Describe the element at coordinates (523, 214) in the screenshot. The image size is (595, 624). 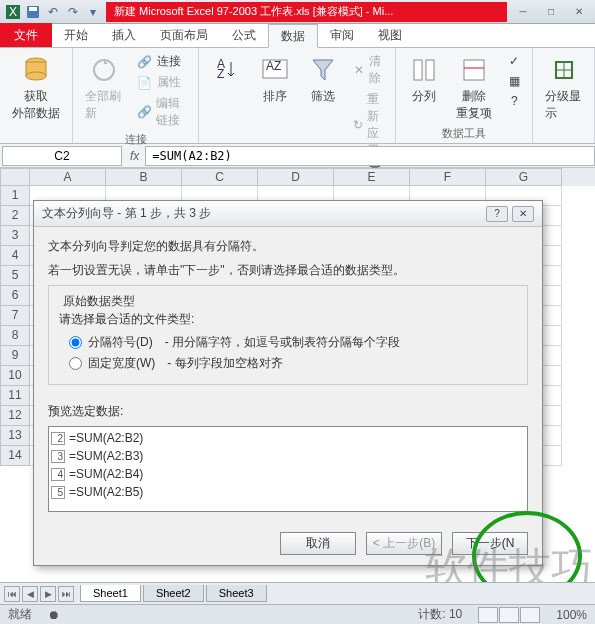
I see `dialog-close-icon: ✕` at that location.